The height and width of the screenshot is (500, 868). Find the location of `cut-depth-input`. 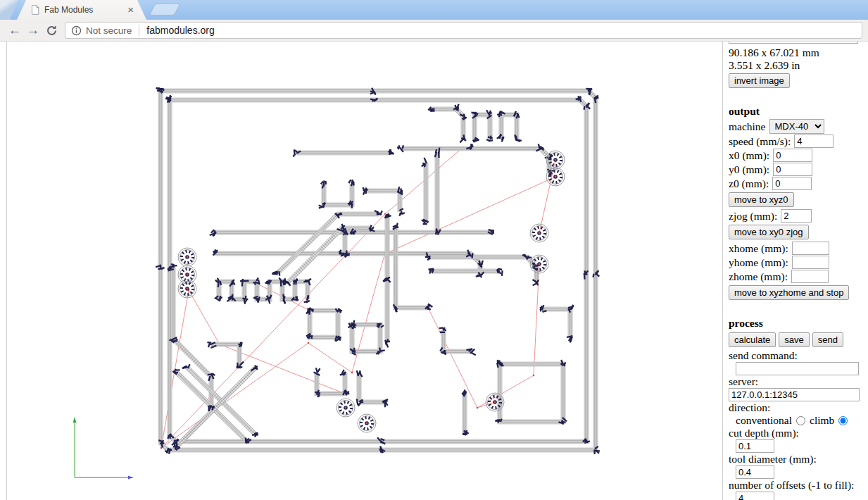

cut-depth-input is located at coordinates (755, 446).